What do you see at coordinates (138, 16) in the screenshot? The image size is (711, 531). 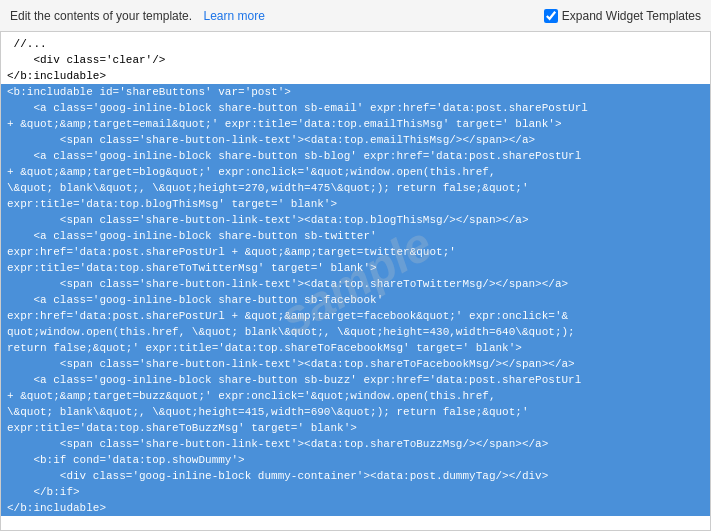 I see `top-bar-description: Edit the contents of your template. Lear…` at bounding box center [138, 16].